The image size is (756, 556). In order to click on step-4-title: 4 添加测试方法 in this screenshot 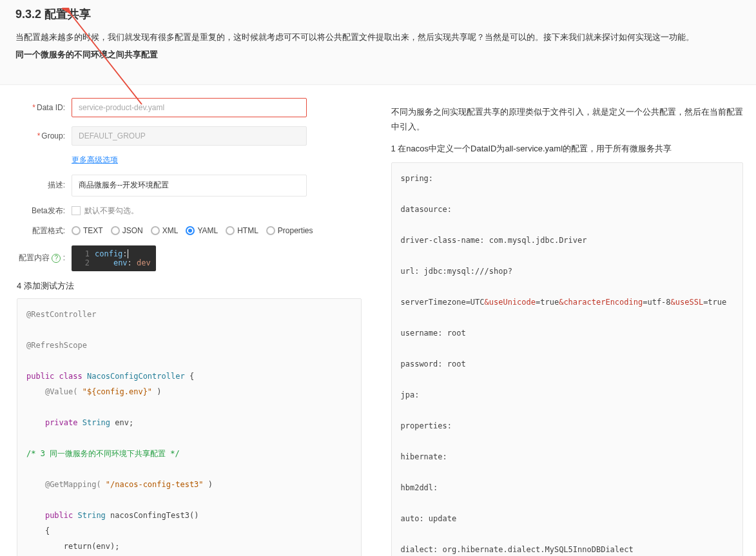, I will do `click(189, 286)`.